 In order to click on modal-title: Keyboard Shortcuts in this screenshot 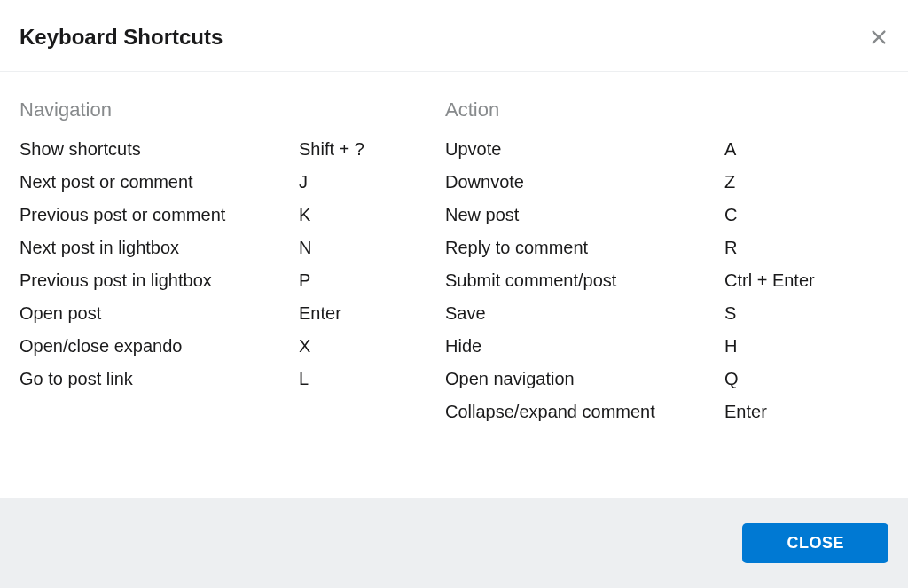, I will do `click(121, 37)`.